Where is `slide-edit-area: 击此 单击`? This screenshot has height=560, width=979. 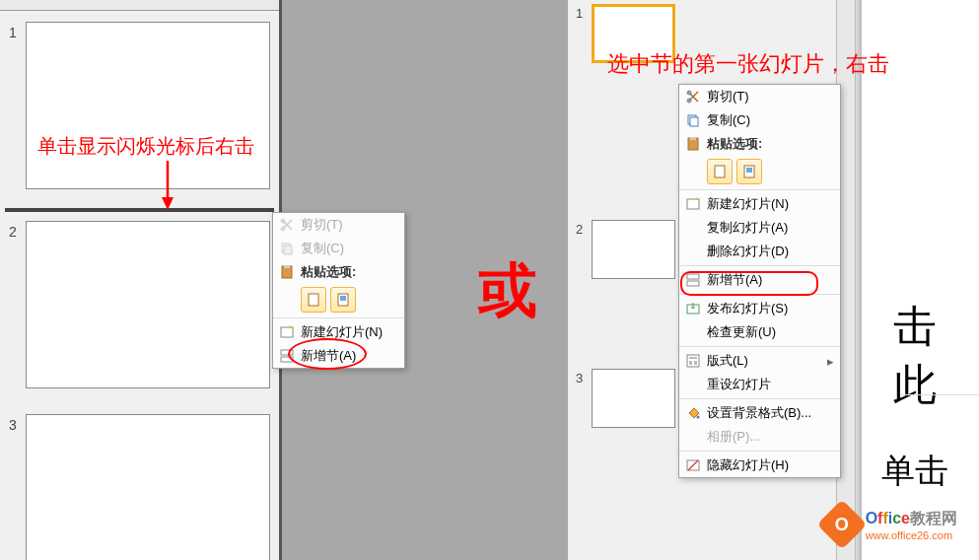
slide-edit-area: 击此 单击 is located at coordinates (921, 280).